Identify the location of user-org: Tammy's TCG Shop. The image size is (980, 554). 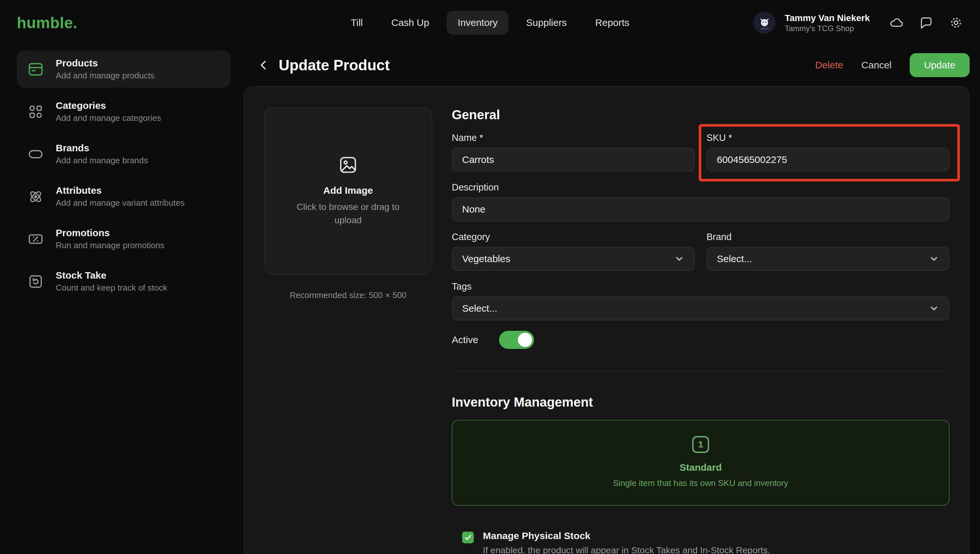
(827, 29).